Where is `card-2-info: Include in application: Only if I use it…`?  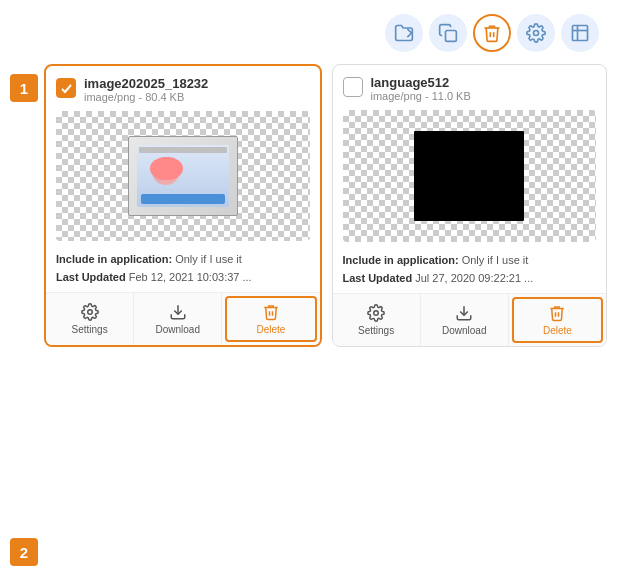 card-2-info: Include in application: Only if I use it… is located at coordinates (470, 270).